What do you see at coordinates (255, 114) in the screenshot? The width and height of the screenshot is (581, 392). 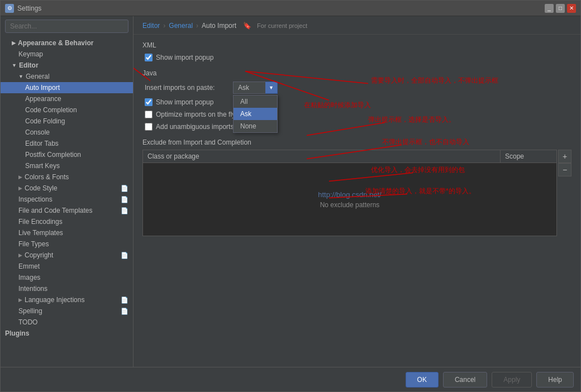 I see `option-ask: Ask` at bounding box center [255, 114].